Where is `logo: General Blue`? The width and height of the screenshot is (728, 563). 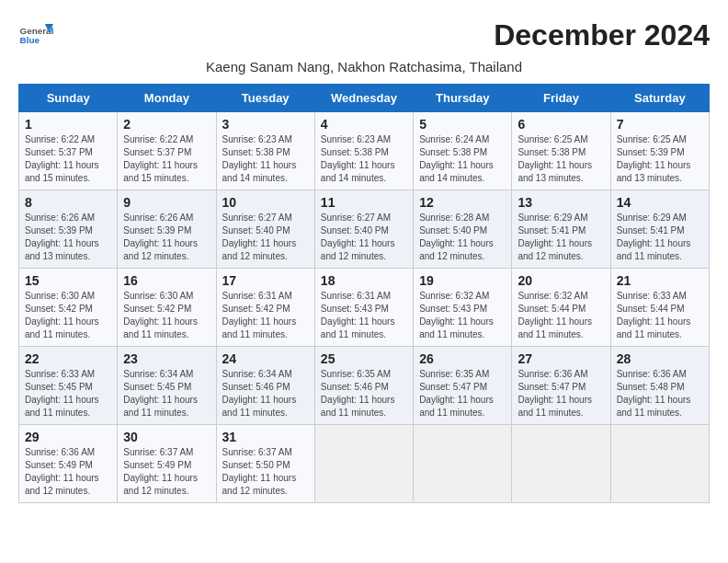 logo: General Blue is located at coordinates (38, 36).